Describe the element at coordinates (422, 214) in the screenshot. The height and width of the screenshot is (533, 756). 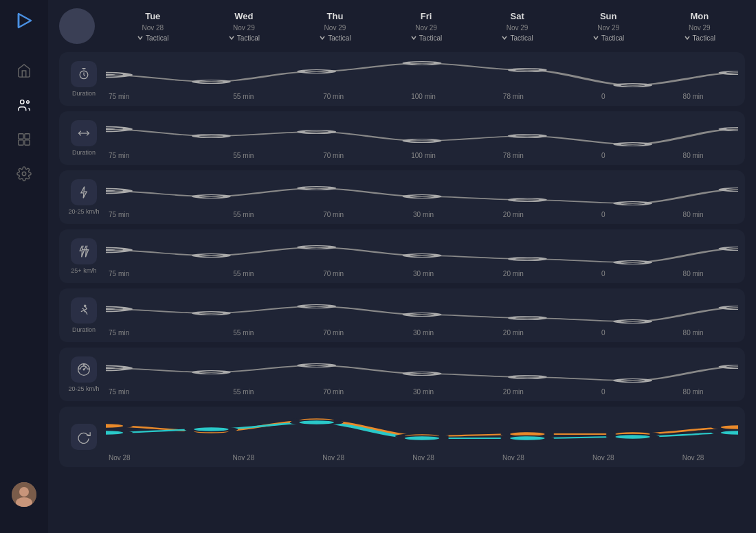
I see `value-row-2: 75 min55 min70 min30 min20 min080 min` at that location.